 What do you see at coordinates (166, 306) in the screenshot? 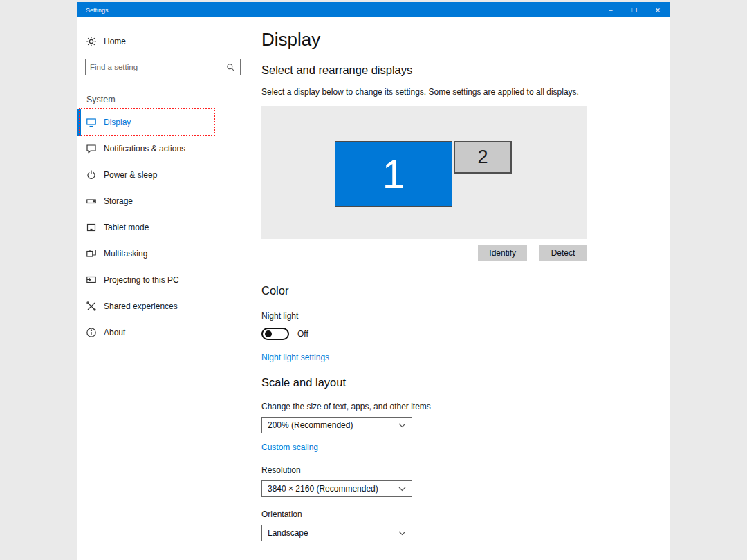
I see `sidebar-item-shared-experiences: Shared experiences` at bounding box center [166, 306].